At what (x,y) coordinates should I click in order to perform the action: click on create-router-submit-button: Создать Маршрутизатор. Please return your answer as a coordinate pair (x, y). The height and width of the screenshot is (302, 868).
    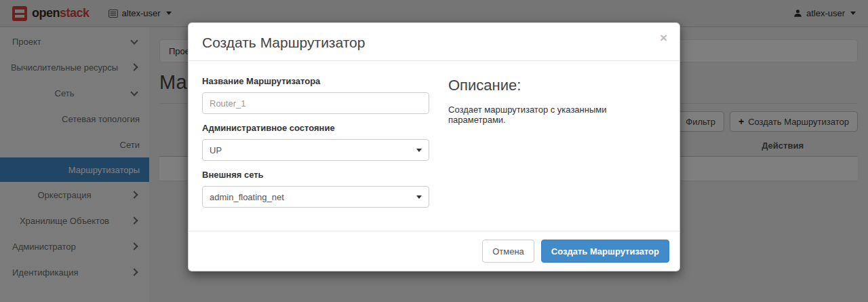
    Looking at the image, I should click on (605, 251).